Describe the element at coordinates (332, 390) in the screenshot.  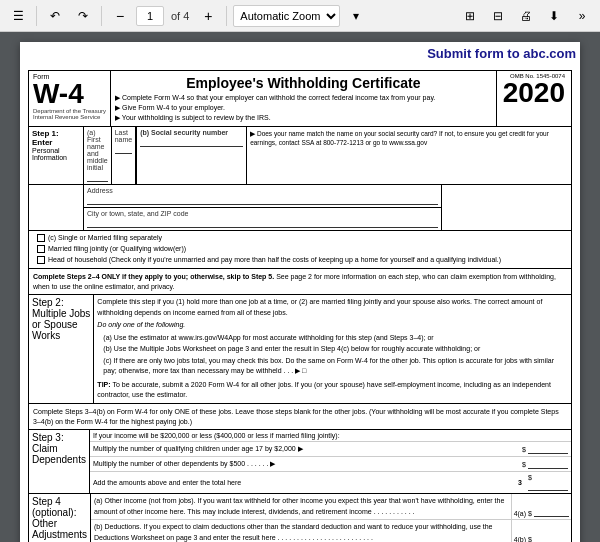
I see `step2-tip-box: TIP: To be accurate, submit a 2020 Form …` at that location.